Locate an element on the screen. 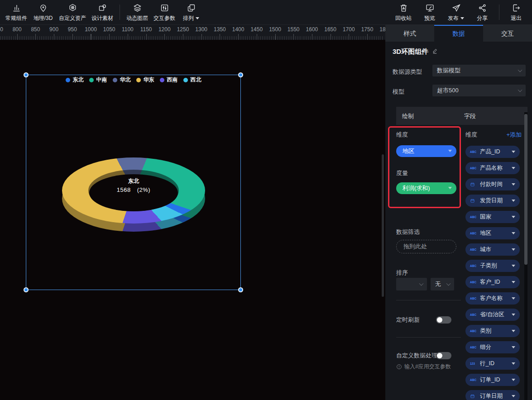 This screenshot has width=532, height=400. toolbar-button-layers: 动态图层 is located at coordinates (137, 13).